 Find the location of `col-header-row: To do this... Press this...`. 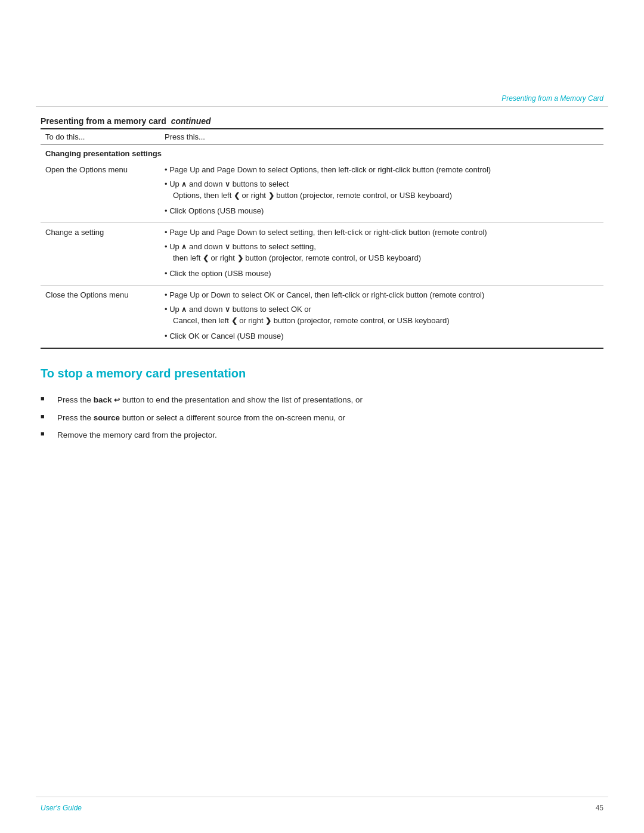

col-header-row: To do this... Press this... is located at coordinates (322, 137).